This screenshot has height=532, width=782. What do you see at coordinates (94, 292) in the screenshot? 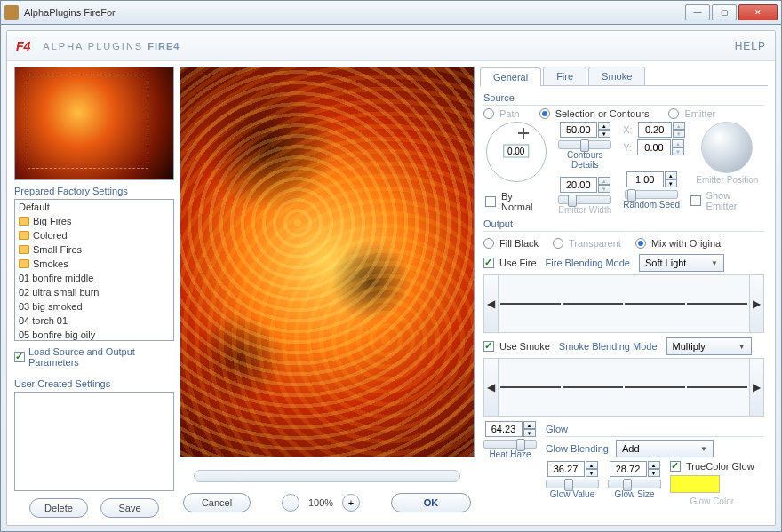
I see `preset-item: 02 ultra small burn` at bounding box center [94, 292].